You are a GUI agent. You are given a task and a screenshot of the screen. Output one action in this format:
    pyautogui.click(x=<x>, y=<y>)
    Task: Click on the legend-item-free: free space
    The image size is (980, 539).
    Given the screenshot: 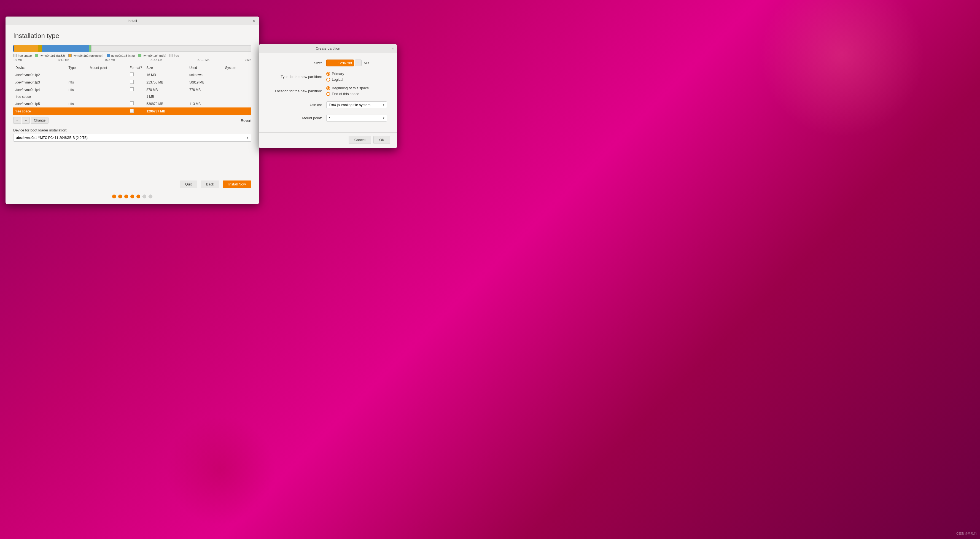 What is the action you would take?
    pyautogui.click(x=22, y=56)
    